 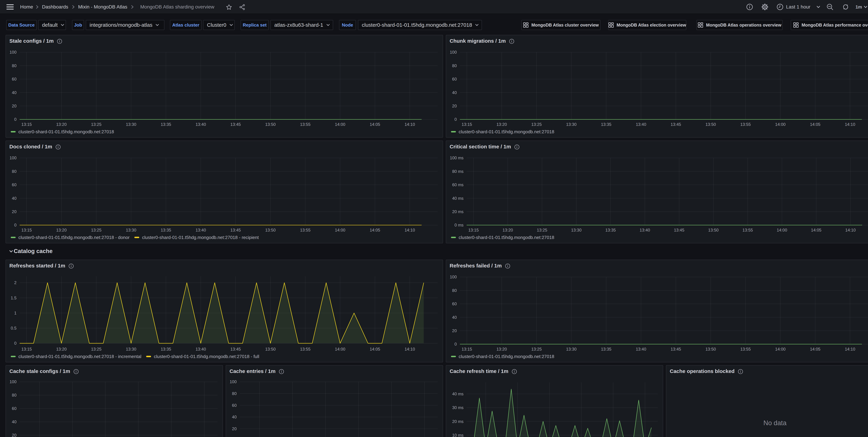 I want to click on svg-text: 60 ms, so click(x=458, y=185).